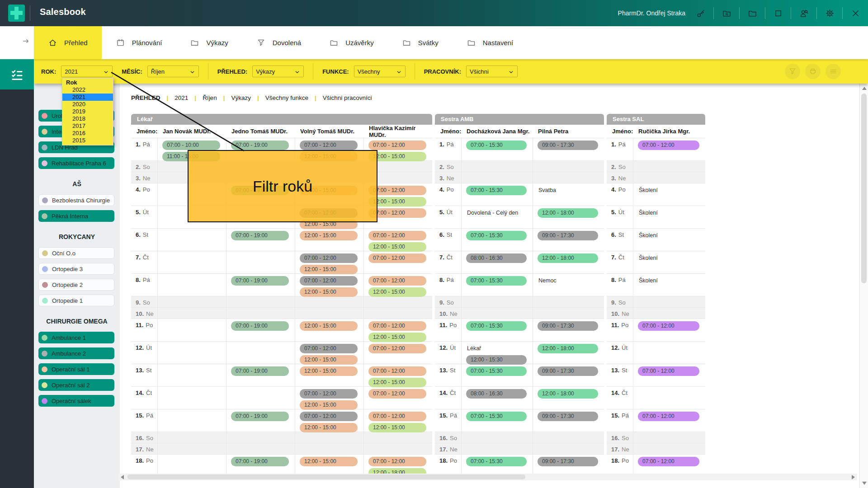  Describe the element at coordinates (490, 42) in the screenshot. I see `tab-nastavení: Nastavení` at that location.